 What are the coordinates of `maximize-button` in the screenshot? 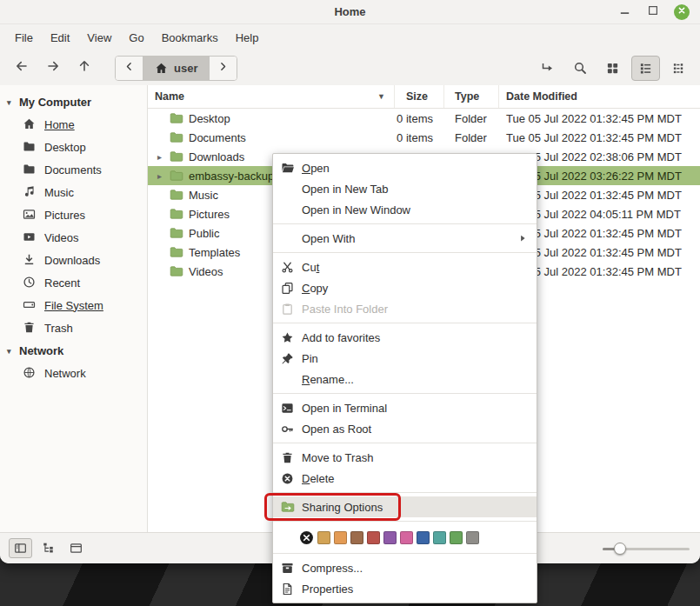 It's located at (653, 12).